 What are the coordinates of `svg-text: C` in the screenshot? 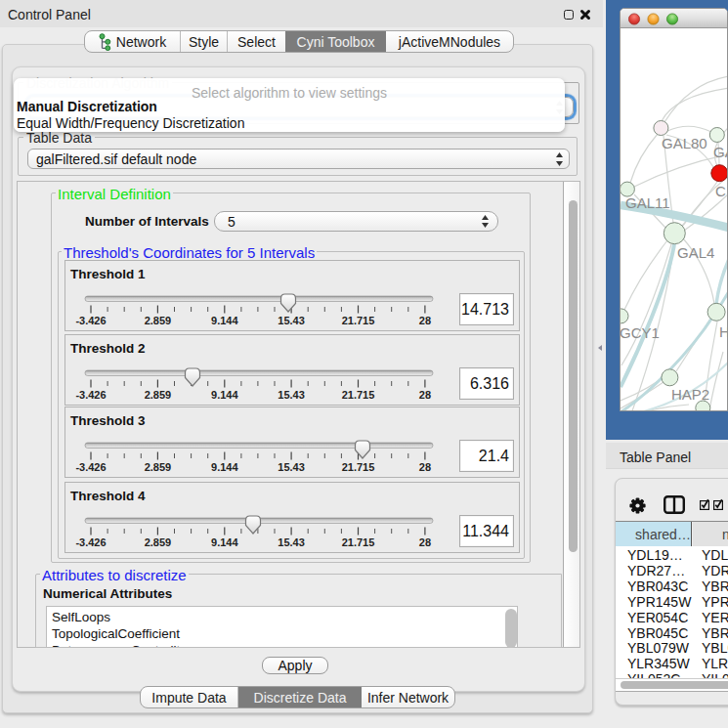 It's located at (721, 192).